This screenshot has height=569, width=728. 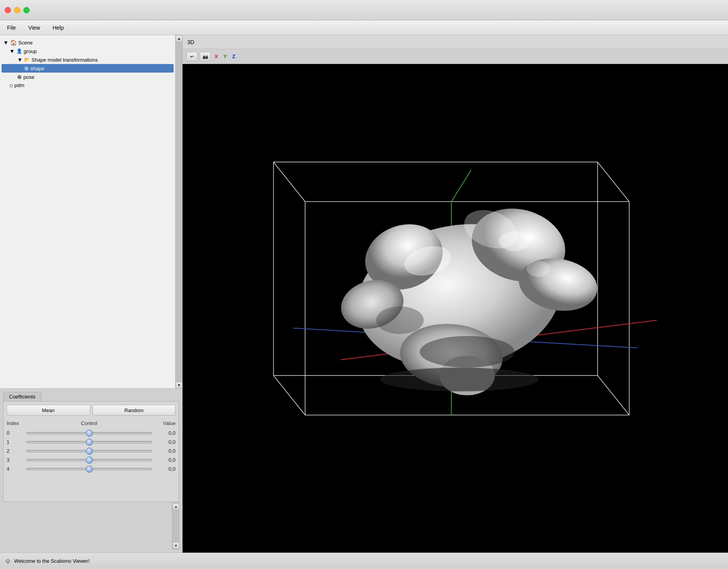 What do you see at coordinates (12, 28) in the screenshot?
I see `menu-file: File` at bounding box center [12, 28].